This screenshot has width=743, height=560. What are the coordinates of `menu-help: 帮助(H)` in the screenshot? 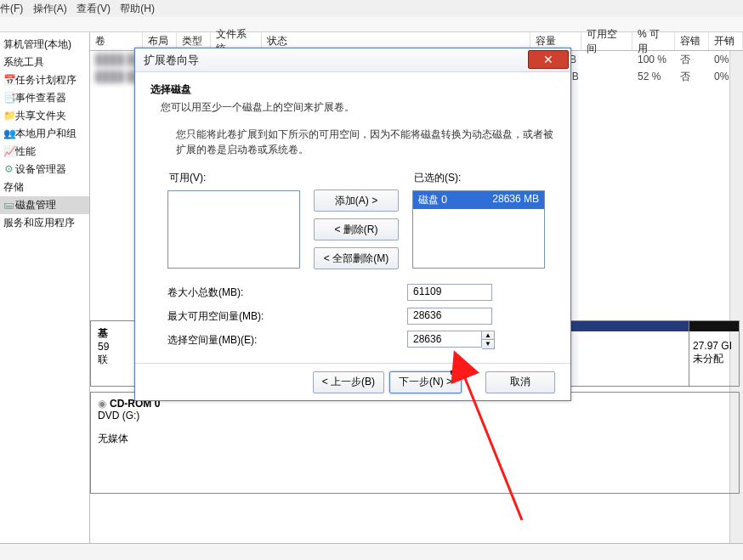 It's located at (138, 8).